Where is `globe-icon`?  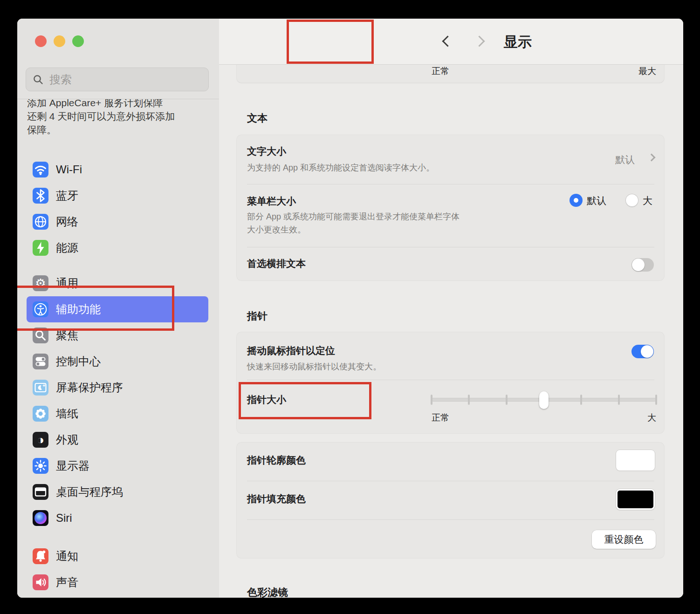 globe-icon is located at coordinates (41, 222).